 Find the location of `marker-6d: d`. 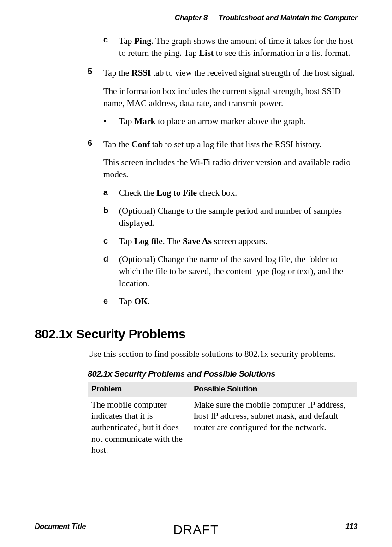

marker-6d: d is located at coordinates (111, 271).